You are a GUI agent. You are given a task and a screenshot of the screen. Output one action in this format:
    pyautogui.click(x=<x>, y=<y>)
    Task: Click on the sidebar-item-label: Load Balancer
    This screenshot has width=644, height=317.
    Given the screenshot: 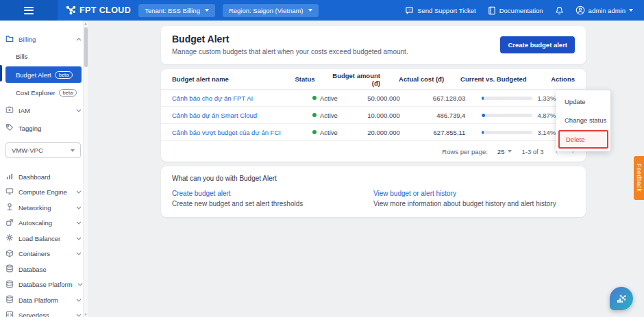 What is the action you would take?
    pyautogui.click(x=40, y=238)
    